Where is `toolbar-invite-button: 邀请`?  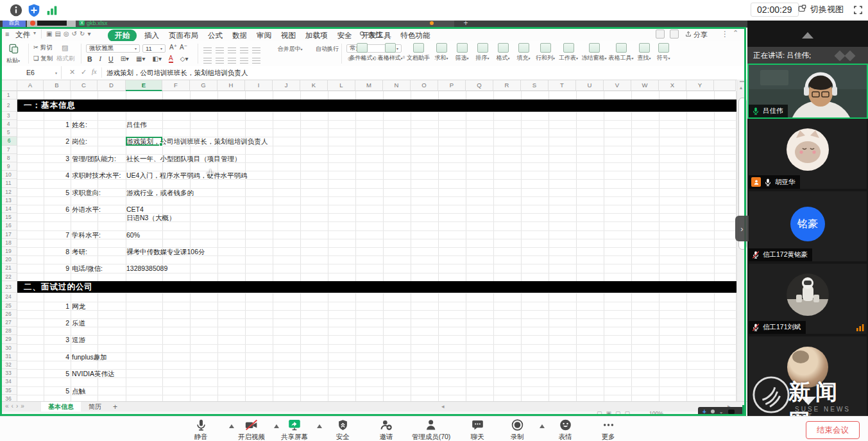 toolbar-invite-button: 邀请 is located at coordinates (386, 430).